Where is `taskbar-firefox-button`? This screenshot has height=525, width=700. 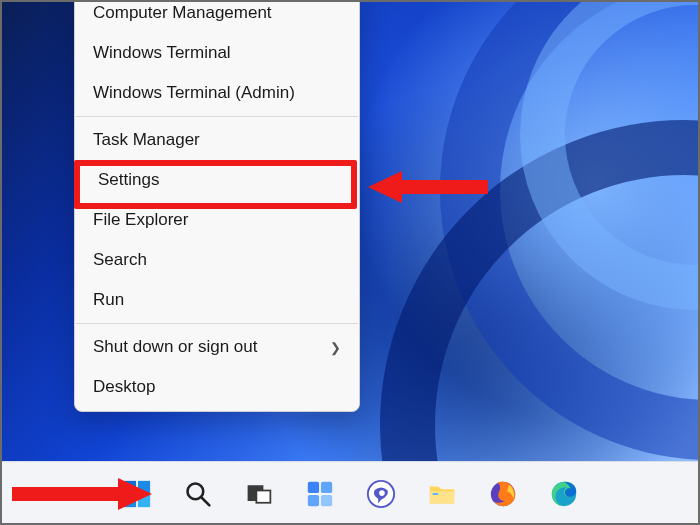
taskbar-firefox-button is located at coordinates (503, 494).